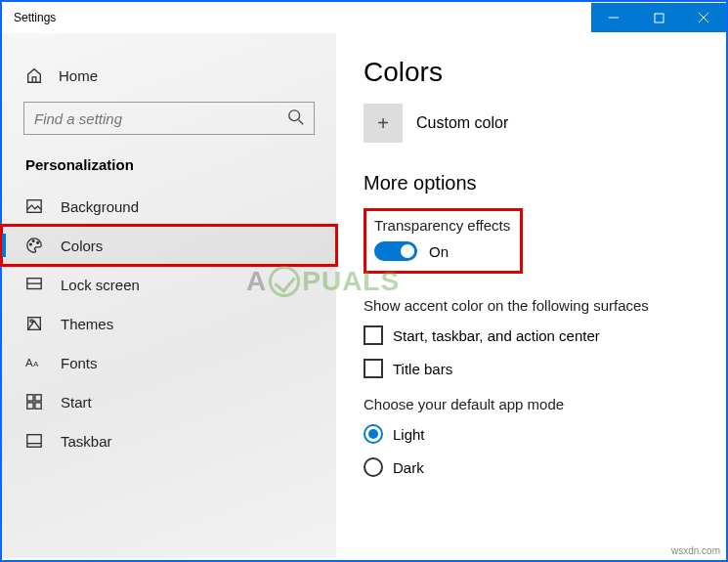 The image size is (728, 562). Describe the element at coordinates (532, 72) in the screenshot. I see `page-title: Colors` at that location.